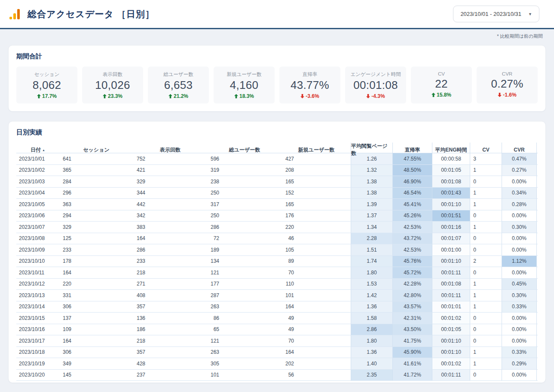  What do you see at coordinates (451, 307) in the screenshot?
I see `eng-time-cell: 00:01:01` at bounding box center [451, 307].